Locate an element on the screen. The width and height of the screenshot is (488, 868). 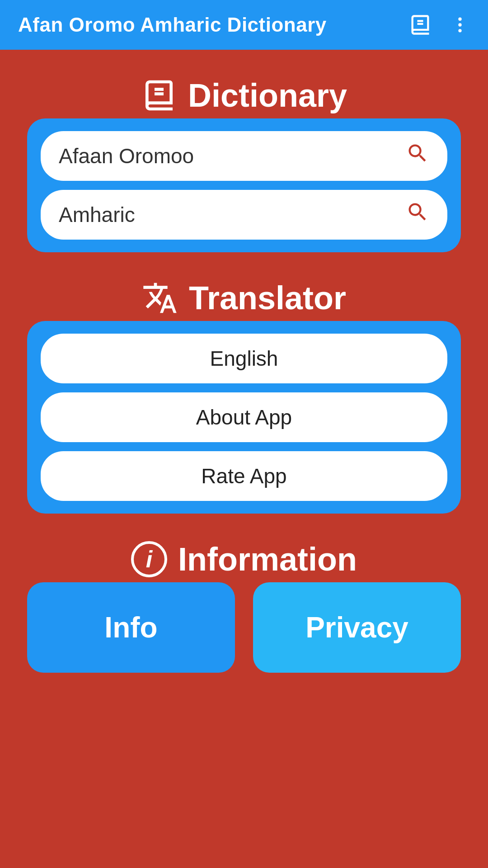
app-bar: Afan Oromo Amharic Dictionary is located at coordinates (244, 25).